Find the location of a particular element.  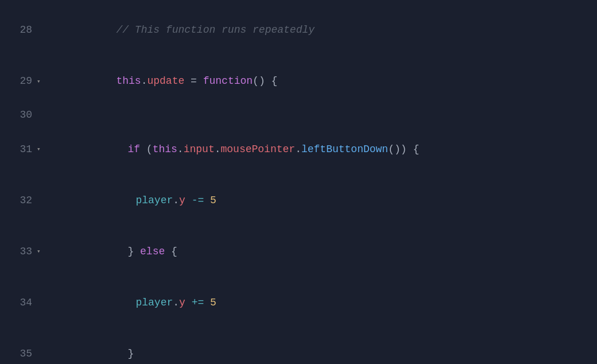

line-number-34: 34 is located at coordinates (22, 303).